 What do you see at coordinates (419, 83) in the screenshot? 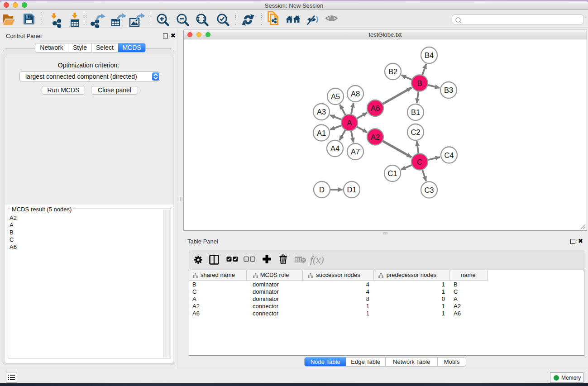
I see `svg-text: B` at bounding box center [419, 83].